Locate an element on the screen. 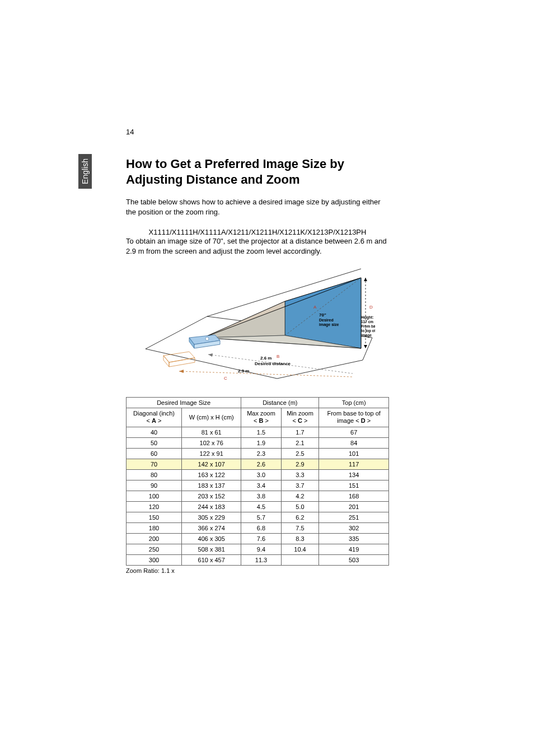 This screenshot has height=756, width=534. cell-max: 9.4 is located at coordinates (261, 549).